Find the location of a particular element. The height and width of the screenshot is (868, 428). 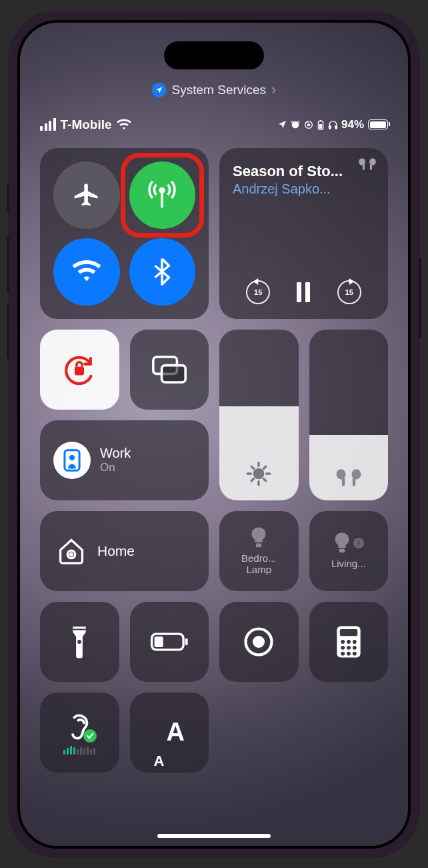

skip-forward-button: 15 is located at coordinates (349, 292).